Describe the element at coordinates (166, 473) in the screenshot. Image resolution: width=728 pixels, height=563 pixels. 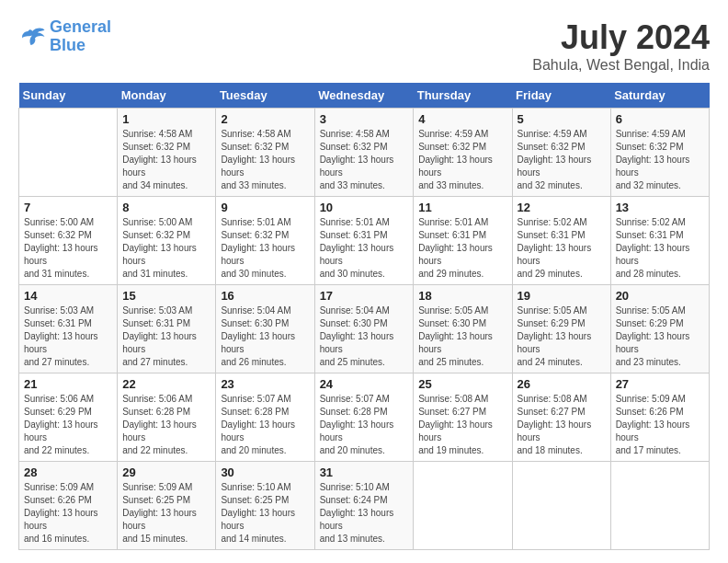
I see `day-number: 29` at that location.